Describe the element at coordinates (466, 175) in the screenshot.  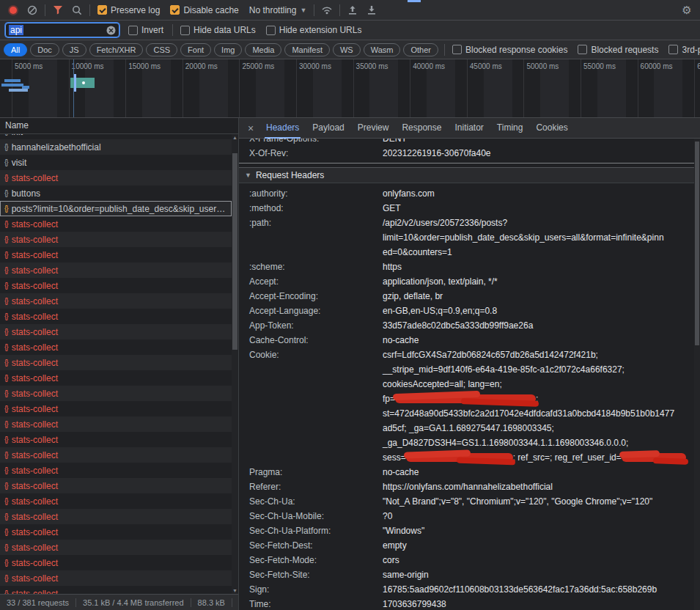
I see `request-headers-section: ▼ Request Headers` at that location.